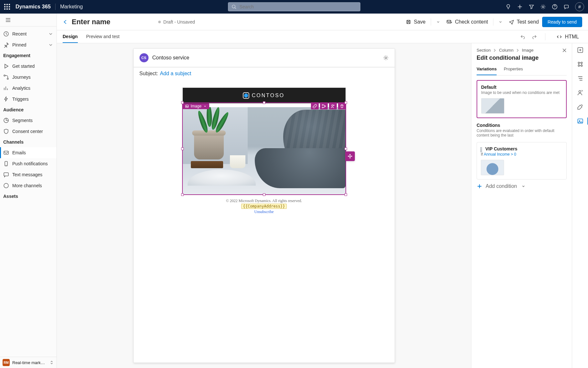 Image resolution: width=588 pixels, height=368 pixels. What do you see at coordinates (481, 150) in the screenshot?
I see `drag-handle-icon` at bounding box center [481, 150].